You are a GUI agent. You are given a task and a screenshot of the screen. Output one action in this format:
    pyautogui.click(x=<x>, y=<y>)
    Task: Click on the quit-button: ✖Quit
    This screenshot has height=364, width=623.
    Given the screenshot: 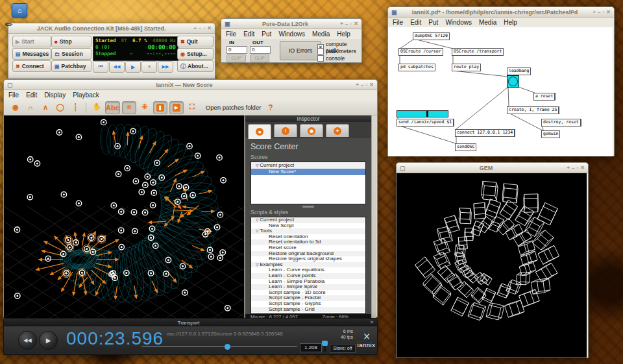 What is the action you would take?
    pyautogui.click(x=195, y=42)
    